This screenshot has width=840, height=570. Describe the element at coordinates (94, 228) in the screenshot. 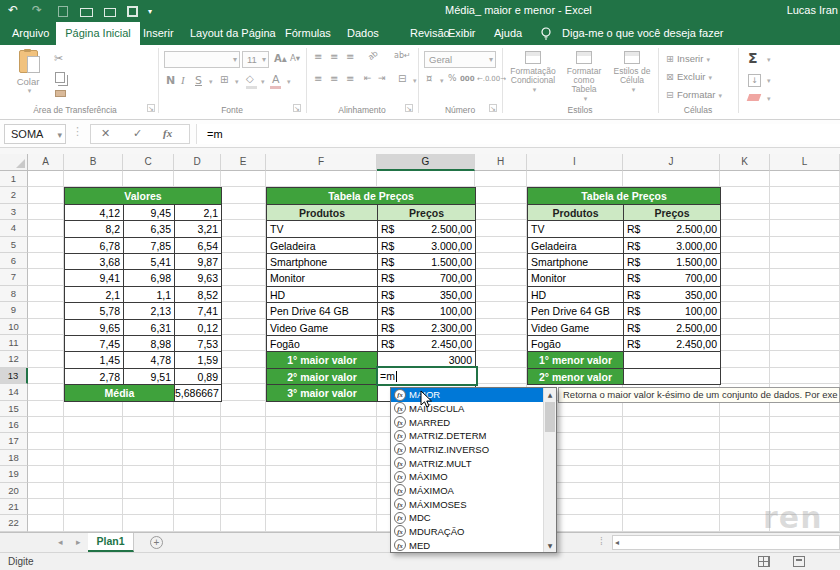

I see `cell-B4: 8,2` at that location.